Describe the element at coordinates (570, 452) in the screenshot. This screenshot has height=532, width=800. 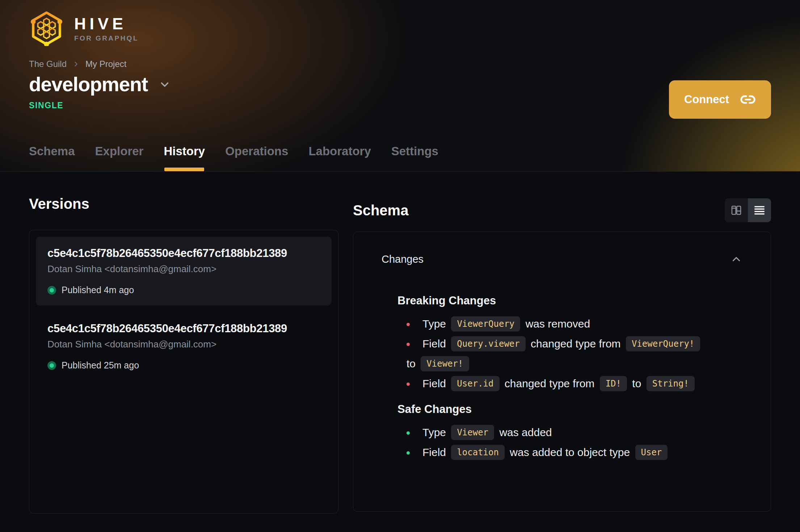
I see `change-item: Field location was added to object type …` at that location.